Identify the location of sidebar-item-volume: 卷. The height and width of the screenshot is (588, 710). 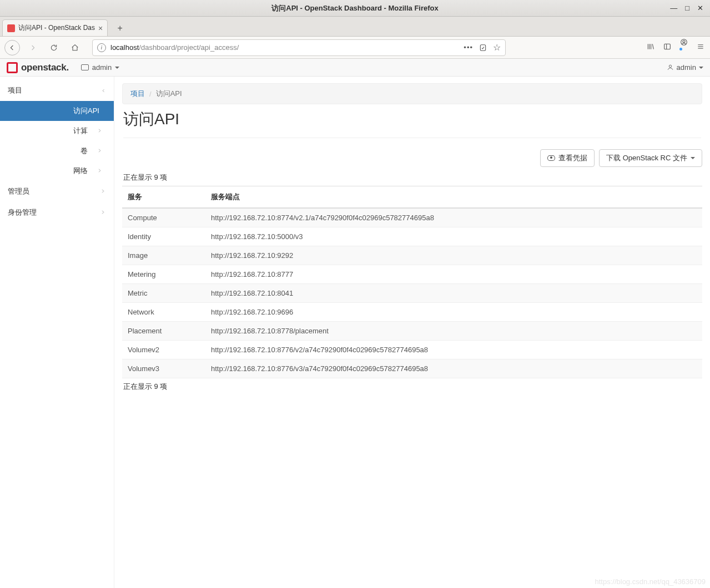
(57, 151).